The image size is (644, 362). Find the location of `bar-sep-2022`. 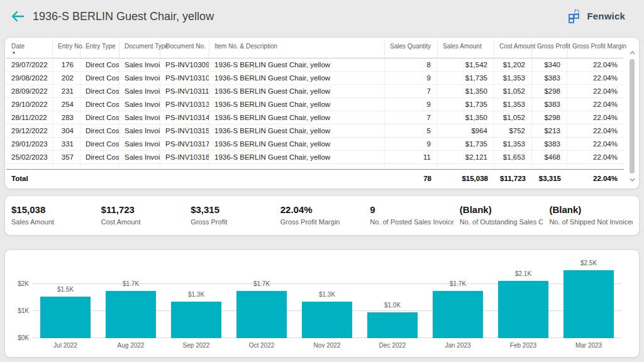

bar-sep-2022 is located at coordinates (196, 320).